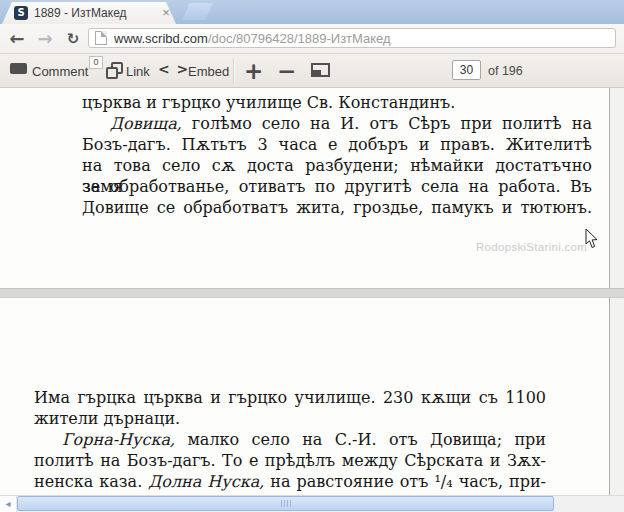  I want to click on document-text-line: политѣ на Бозъ-дагъ. То е прѣдѣлъ между …, so click(290, 460).